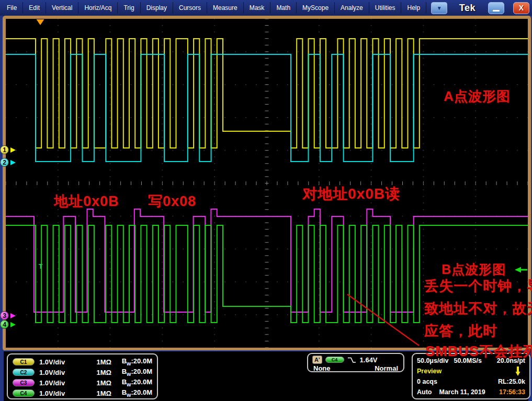  Describe the element at coordinates (83, 362) in the screenshot. I see `channel-readout-row-c1: C1 1.0V/div 1MΩ BW:20.0M` at that location.